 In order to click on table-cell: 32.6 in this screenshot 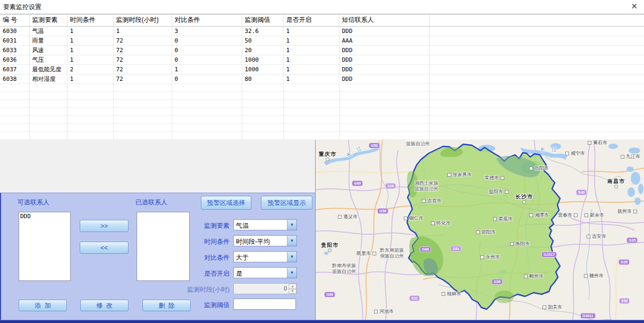, I will do `click(262, 31)`.